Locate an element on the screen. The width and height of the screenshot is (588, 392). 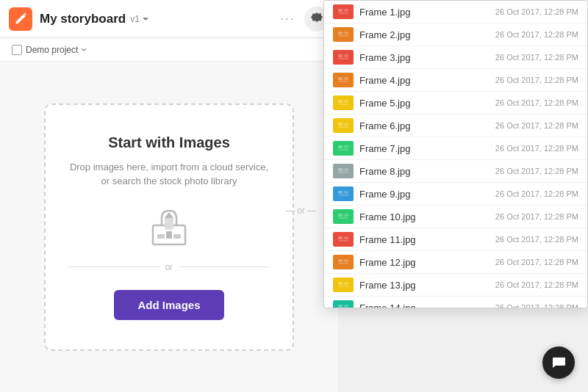
file-list-item: Frame 4.jpg 26 Oct 2017, 12:28 PM is located at coordinates (456, 81).